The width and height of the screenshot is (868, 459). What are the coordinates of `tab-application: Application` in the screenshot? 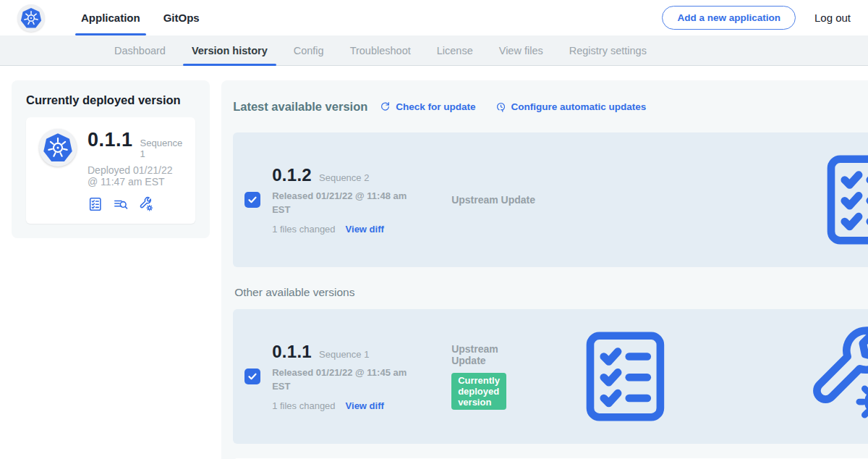 It's located at (111, 17).